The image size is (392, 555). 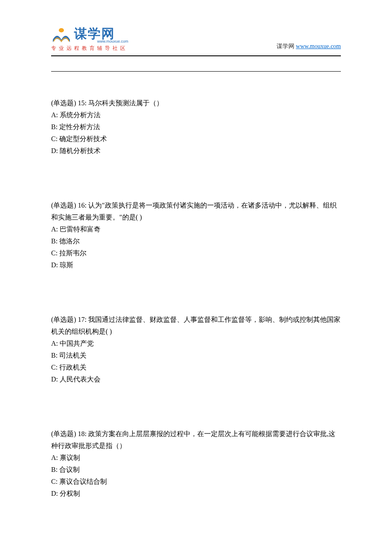 What do you see at coordinates (196, 229) in the screenshot?
I see `question-option: A: 巴雷特和富奇` at bounding box center [196, 229].